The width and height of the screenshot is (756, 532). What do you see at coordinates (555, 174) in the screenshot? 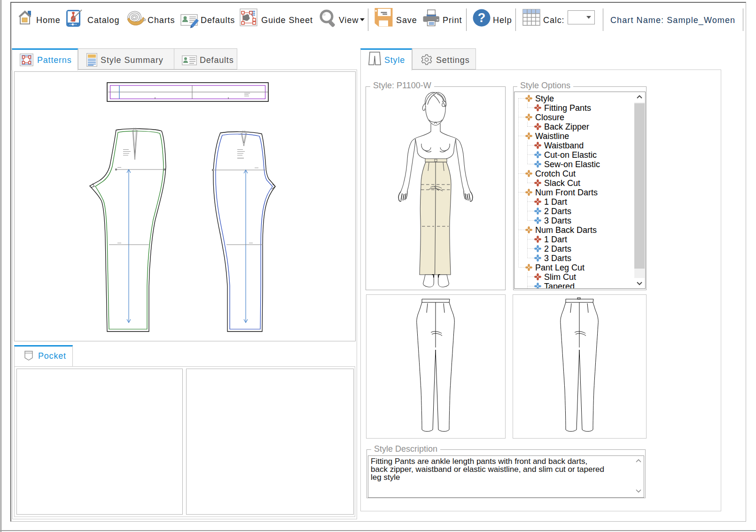
I see `svg-text: Crotch Cut` at bounding box center [555, 174].